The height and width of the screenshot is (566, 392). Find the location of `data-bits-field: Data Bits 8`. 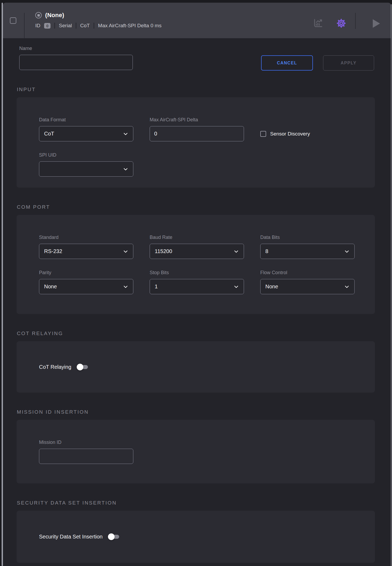

data-bits-field: Data Bits 8 is located at coordinates (307, 247).